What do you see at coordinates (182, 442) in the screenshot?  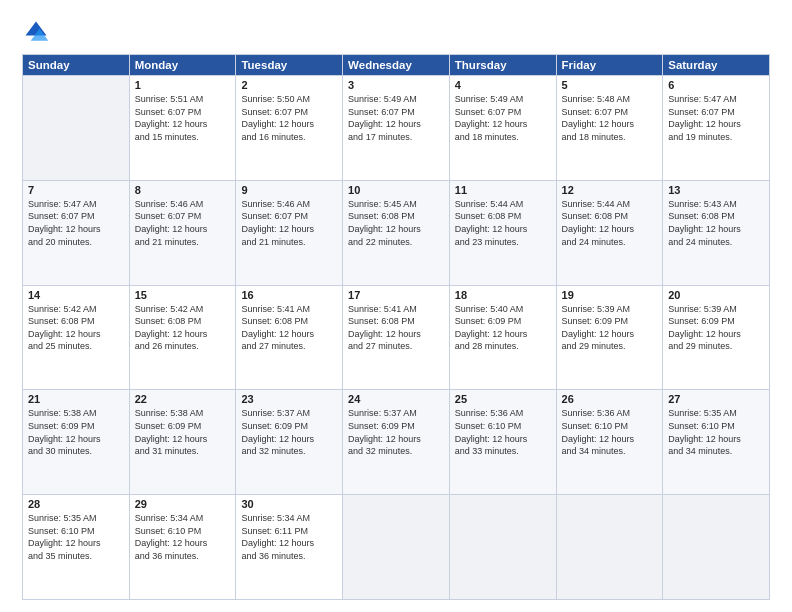 I see `calendar-day-cell: 22Sunrise: 5:38 AM Sunset: 6:09 PM Dayli…` at bounding box center [182, 442].